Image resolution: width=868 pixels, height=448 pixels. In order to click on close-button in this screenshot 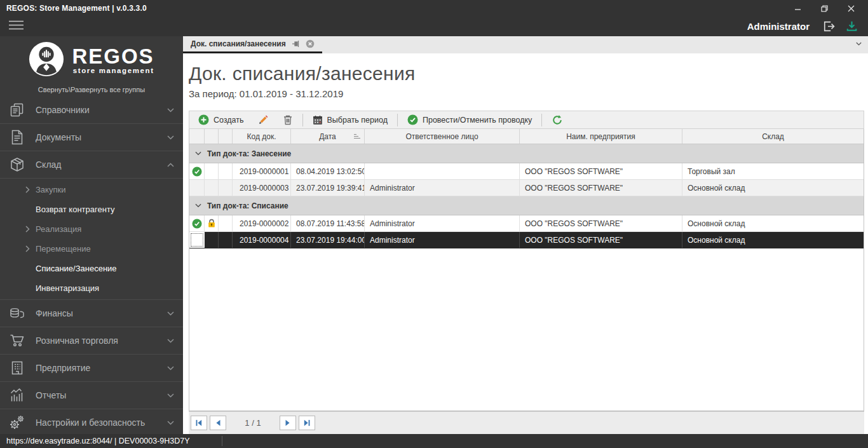, I will do `click(851, 8)`.